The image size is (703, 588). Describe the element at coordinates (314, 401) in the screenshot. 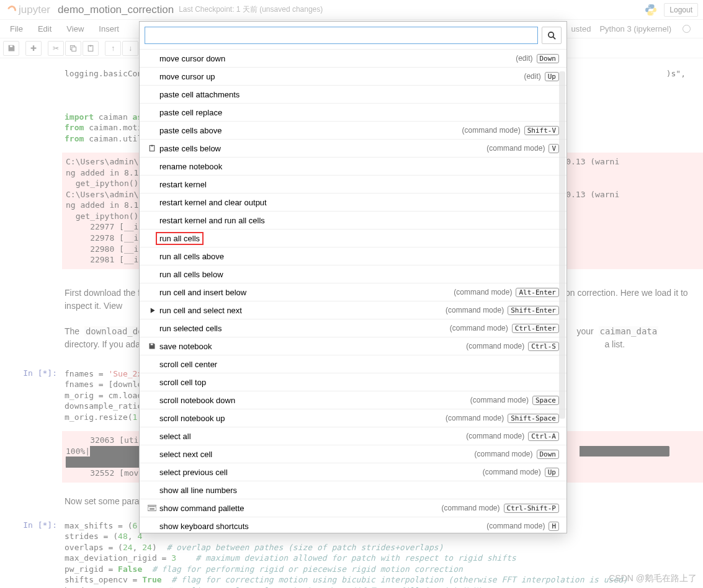

I see `command-label: scroll notebook down` at that location.